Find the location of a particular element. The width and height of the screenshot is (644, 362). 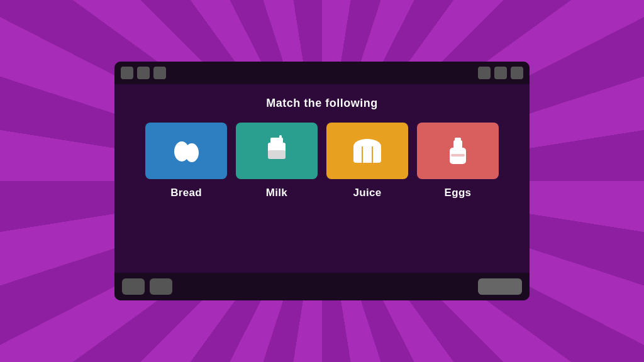

card-icon-bread is located at coordinates (367, 151).